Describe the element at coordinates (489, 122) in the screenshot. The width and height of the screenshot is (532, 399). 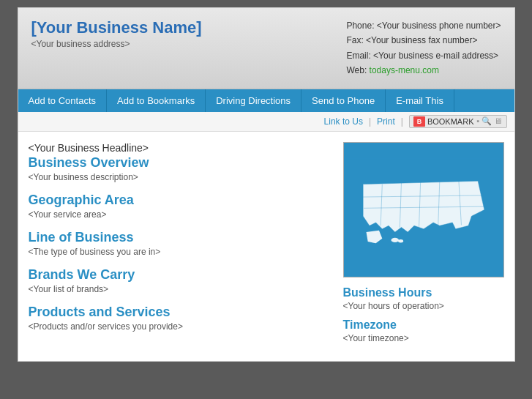
I see `bookmark-extra: ▪ 🔍 🖥` at that location.